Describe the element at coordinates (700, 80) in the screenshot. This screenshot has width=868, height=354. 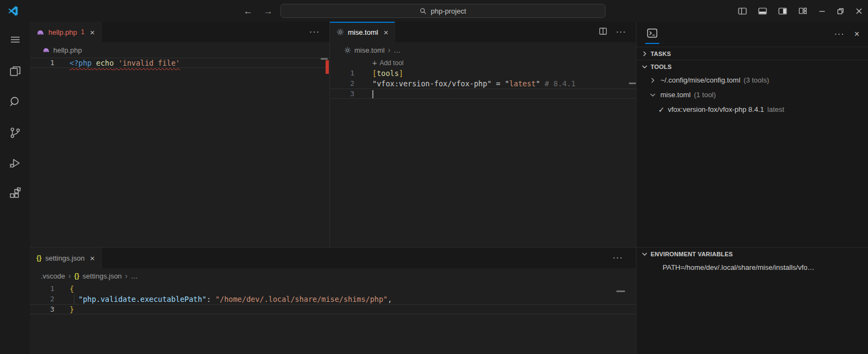
I see `tree-item-label: ~/.config/mise/config.toml` at that location.